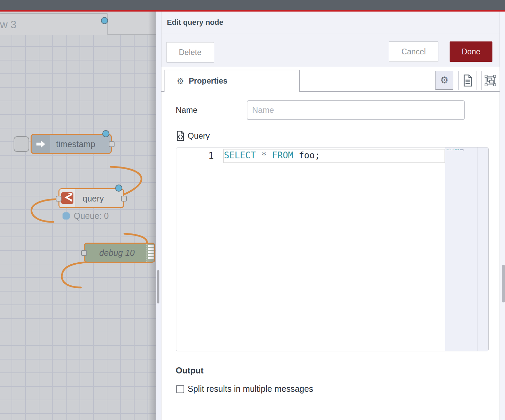 The width and height of the screenshot is (505, 420). Describe the element at coordinates (180, 389) in the screenshot. I see `split-results-checkbox` at that location.